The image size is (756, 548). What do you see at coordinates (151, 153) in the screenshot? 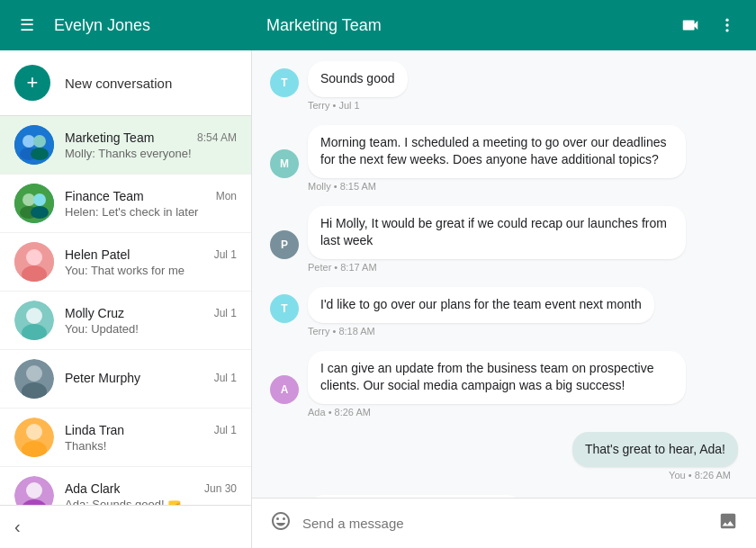
I see `conv-preview: Molly: Thanks everyone!` at bounding box center [151, 153].